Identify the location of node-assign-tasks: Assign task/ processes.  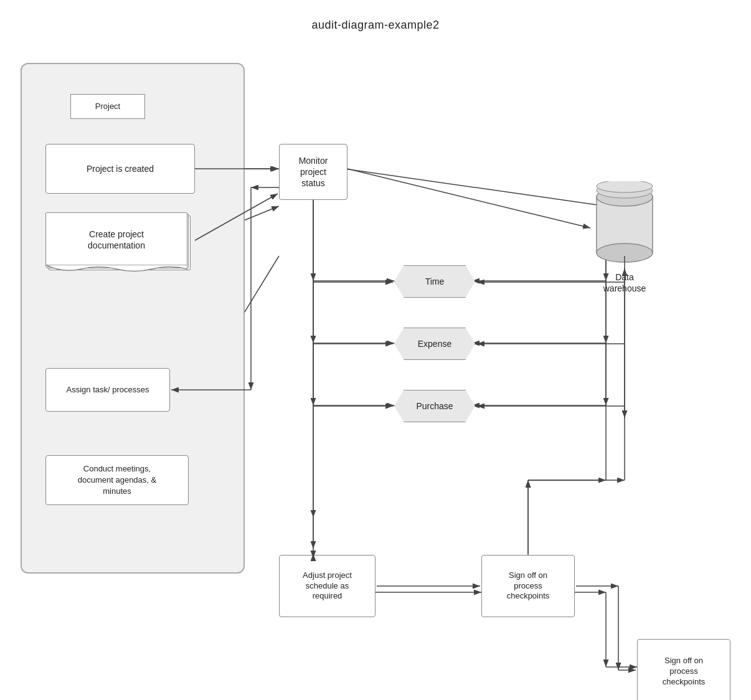
(108, 390).